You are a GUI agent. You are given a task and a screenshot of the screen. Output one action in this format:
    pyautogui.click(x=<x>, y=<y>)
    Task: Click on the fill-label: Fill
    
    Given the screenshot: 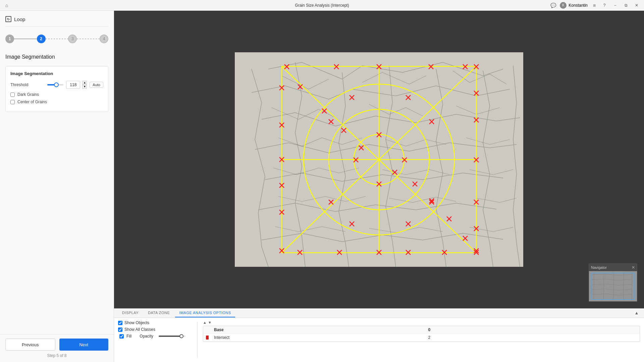 What is the action you would take?
    pyautogui.click(x=129, y=336)
    